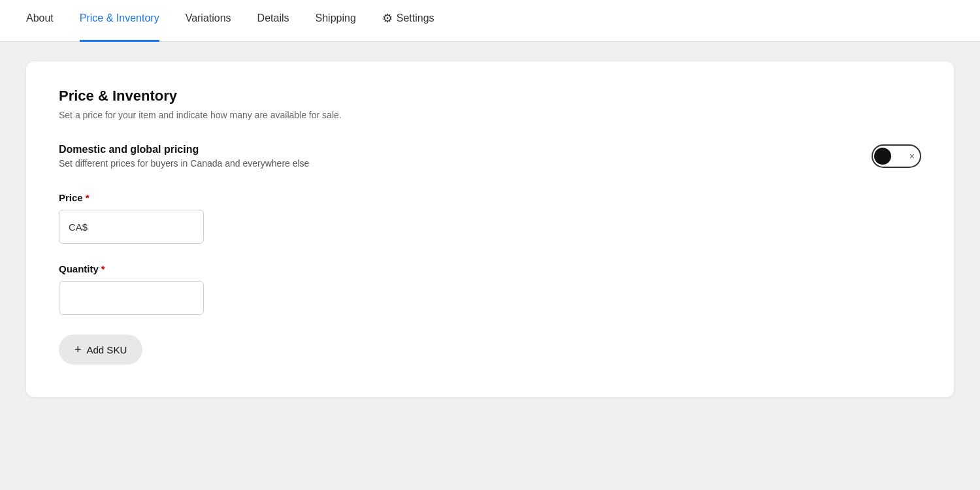 The image size is (980, 490). What do you see at coordinates (131, 298) in the screenshot?
I see `quantity-input` at bounding box center [131, 298].